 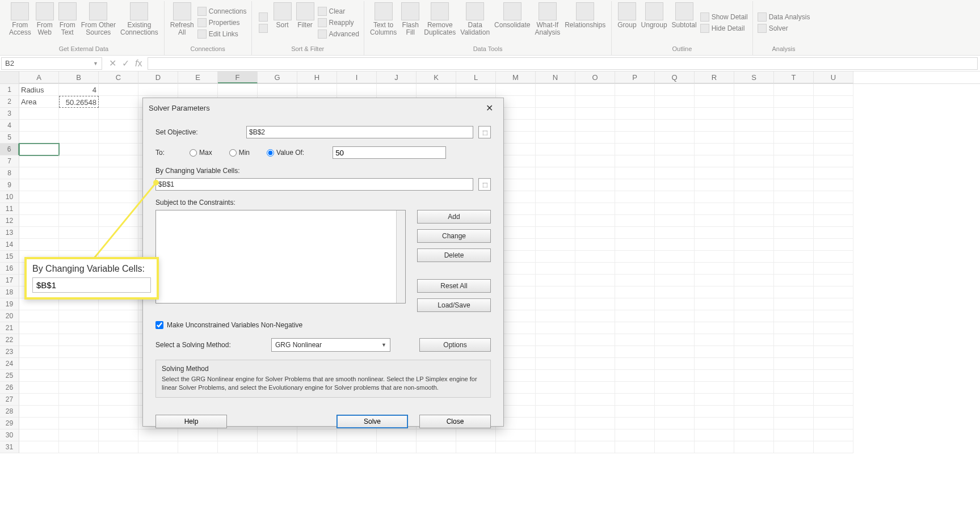 I want to click on column-header: R, so click(x=714, y=77).